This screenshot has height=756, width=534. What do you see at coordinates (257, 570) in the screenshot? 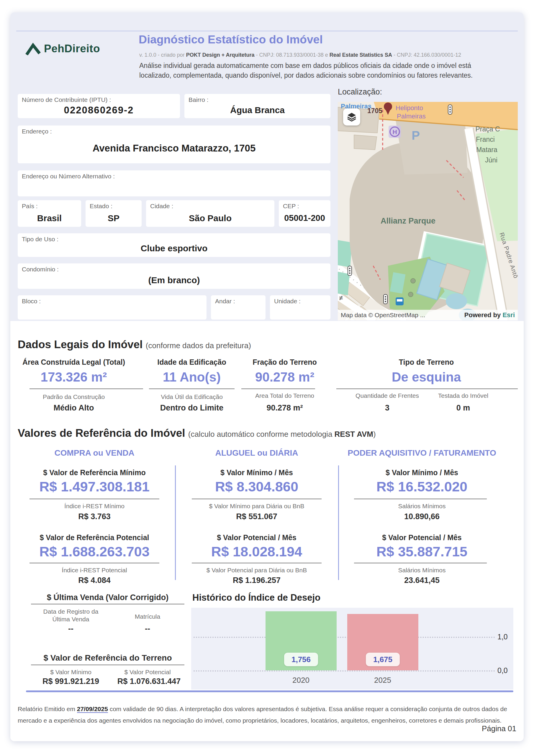
I see `valor-sublabel: $ Valor Potencial para Diária ou BnB` at bounding box center [257, 570].